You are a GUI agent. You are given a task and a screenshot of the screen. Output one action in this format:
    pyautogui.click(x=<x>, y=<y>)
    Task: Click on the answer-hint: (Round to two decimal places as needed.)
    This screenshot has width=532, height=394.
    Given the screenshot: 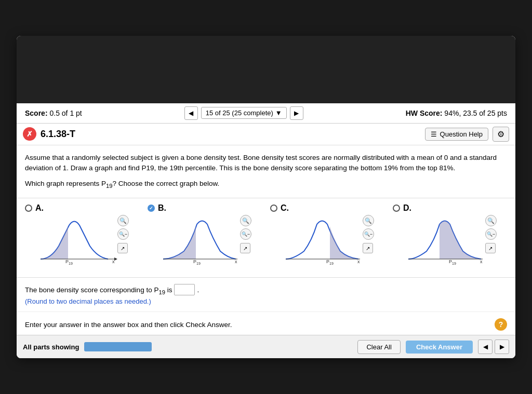 What is the action you would take?
    pyautogui.click(x=266, y=301)
    